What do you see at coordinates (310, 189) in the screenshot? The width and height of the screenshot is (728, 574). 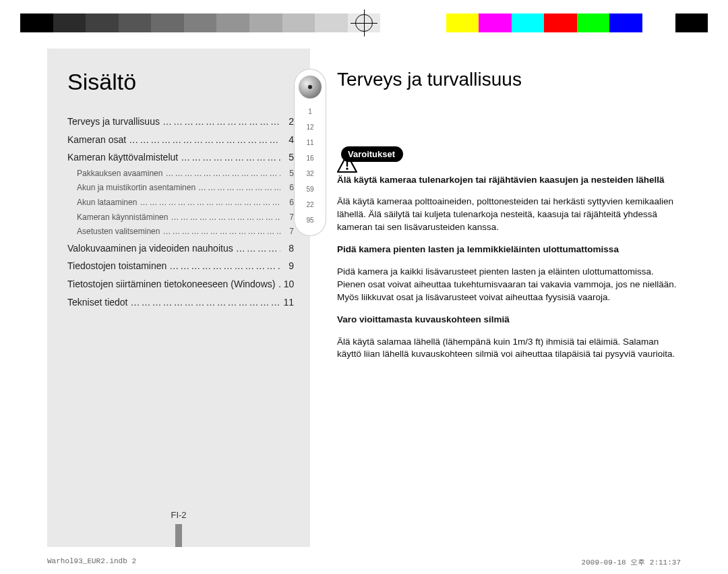 I see `thumb-index-number: 59` at bounding box center [310, 189].